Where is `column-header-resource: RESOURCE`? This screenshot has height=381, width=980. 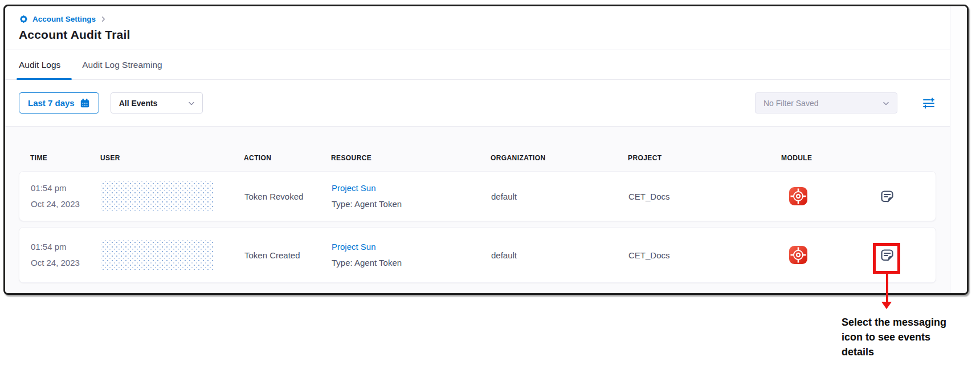
column-header-resource: RESOURCE is located at coordinates (411, 158).